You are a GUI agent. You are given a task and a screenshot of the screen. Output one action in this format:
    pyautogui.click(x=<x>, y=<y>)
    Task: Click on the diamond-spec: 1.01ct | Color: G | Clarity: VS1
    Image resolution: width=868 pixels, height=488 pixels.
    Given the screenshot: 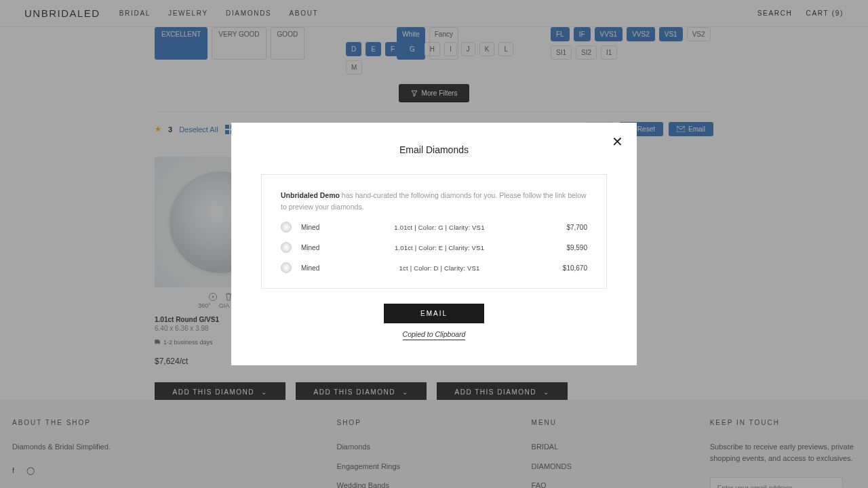 What is the action you would take?
    pyautogui.click(x=439, y=228)
    